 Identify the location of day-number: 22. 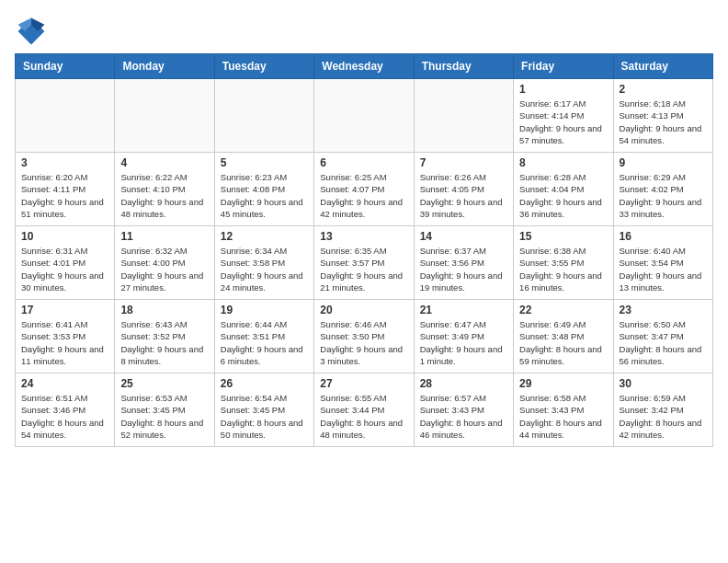
(563, 310).